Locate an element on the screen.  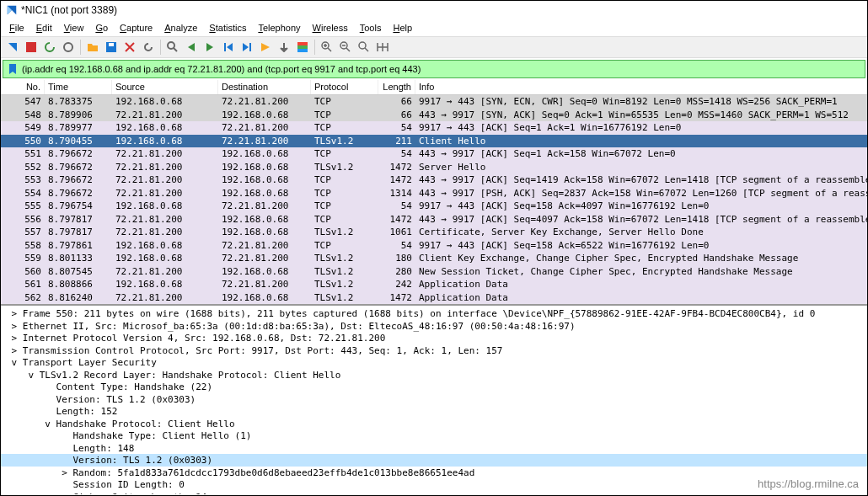
col-info: Info is located at coordinates (641, 88).